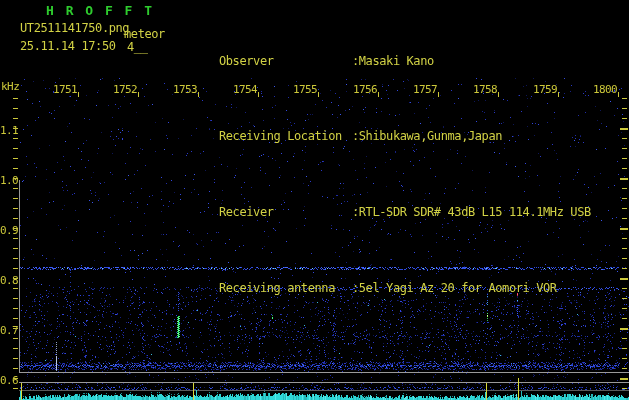  Describe the element at coordinates (544, 90) in the screenshot. I see `x-tick-label: 1759` at that location.